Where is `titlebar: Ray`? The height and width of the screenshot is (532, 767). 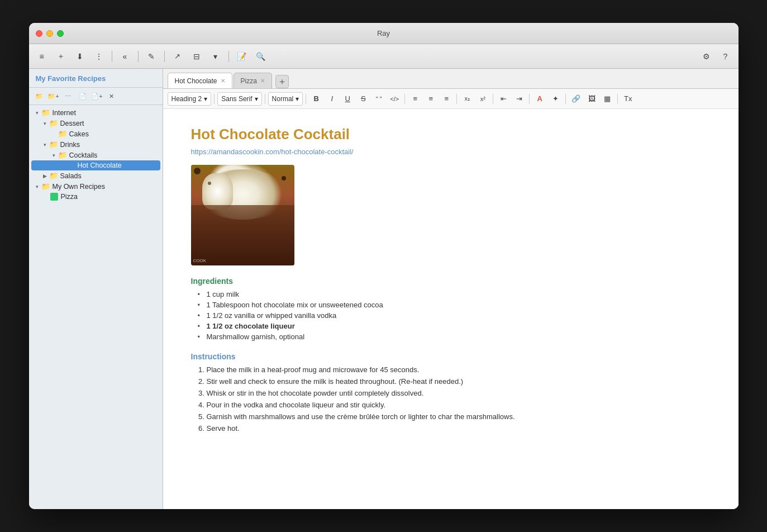
titlebar: Ray is located at coordinates (384, 34).